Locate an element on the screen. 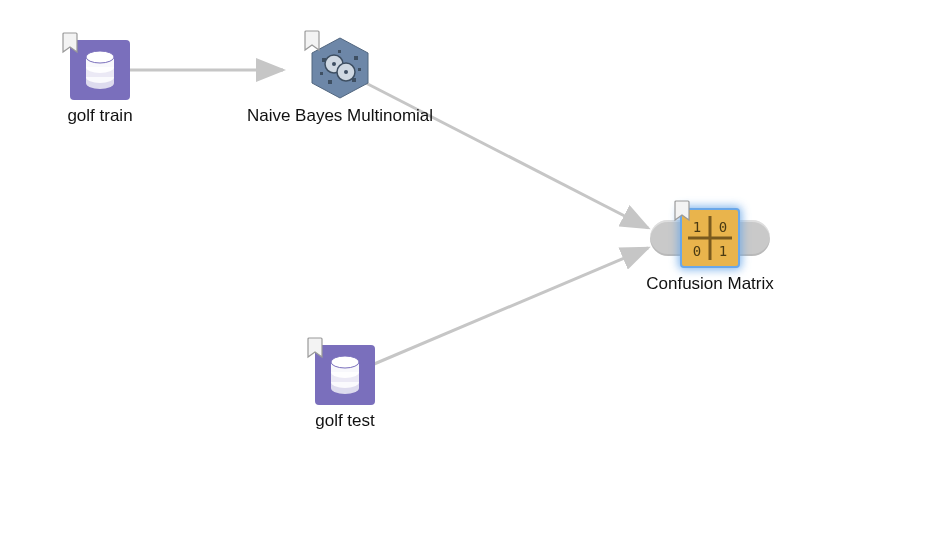 The height and width of the screenshot is (546, 930). node-naive-bayes: Naive Bayes Multinomial is located at coordinates (340, 81).